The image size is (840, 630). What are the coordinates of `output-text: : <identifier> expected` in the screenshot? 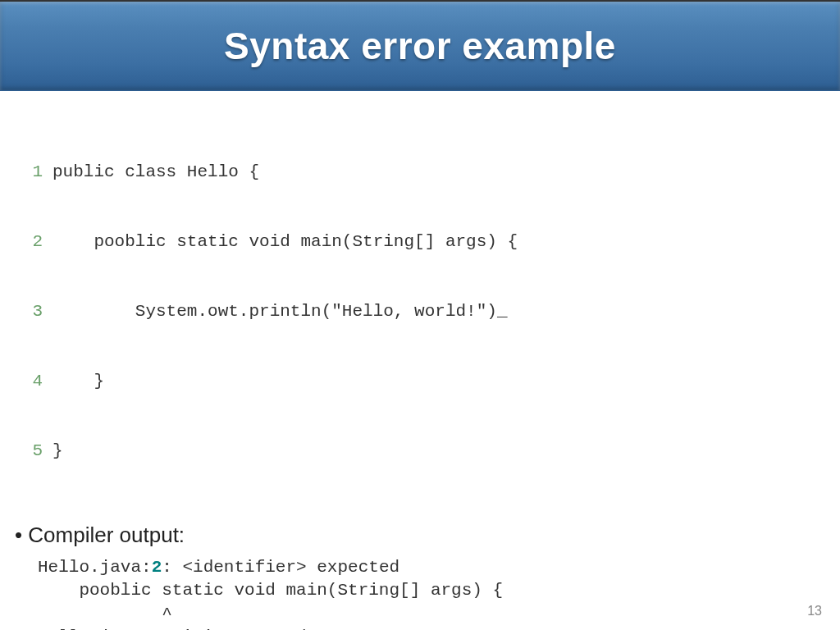 It's located at (281, 568).